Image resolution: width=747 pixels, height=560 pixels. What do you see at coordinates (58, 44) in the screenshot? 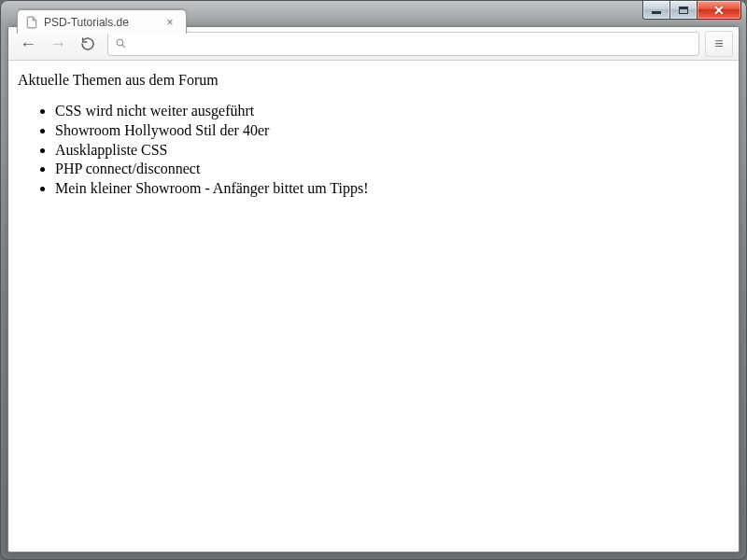
I see `forward-button: →` at bounding box center [58, 44].